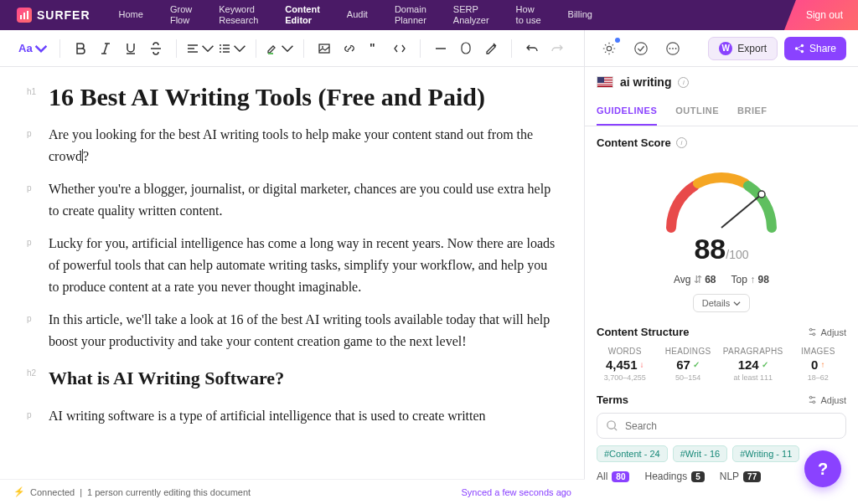  I want to click on terms-search, so click(721, 425).